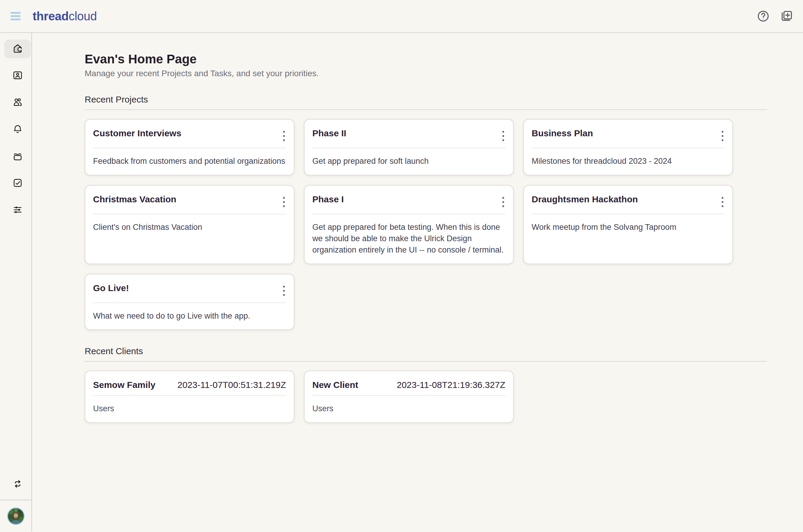  I want to click on contact-card-icon, so click(18, 76).